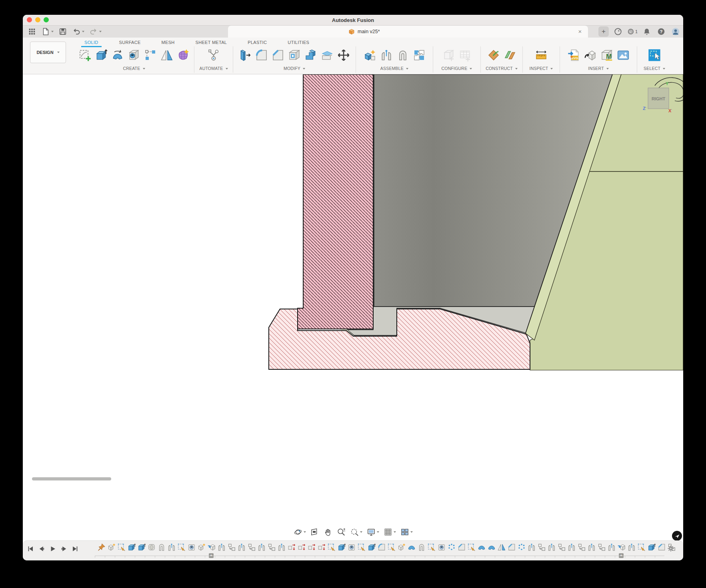 Image resolution: width=706 pixels, height=588 pixels. Describe the element at coordinates (676, 32) in the screenshot. I see `avatar-button` at that location.